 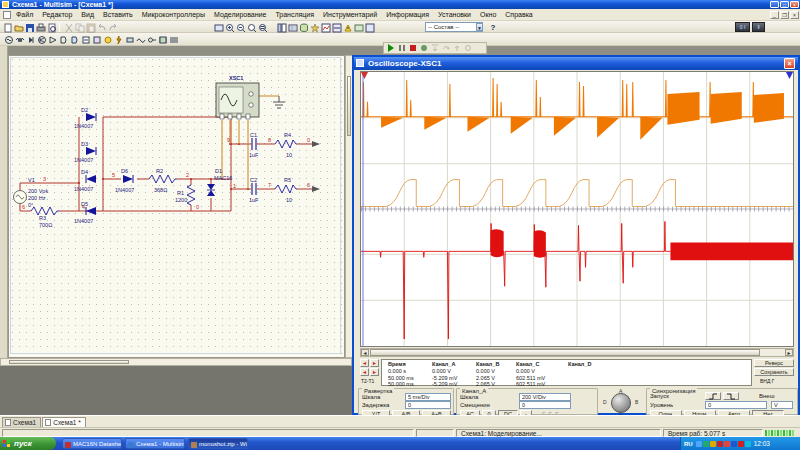 I want to click on oscilloscope-titlebar: Oscilloscope-XSC1, so click(x=576, y=64).